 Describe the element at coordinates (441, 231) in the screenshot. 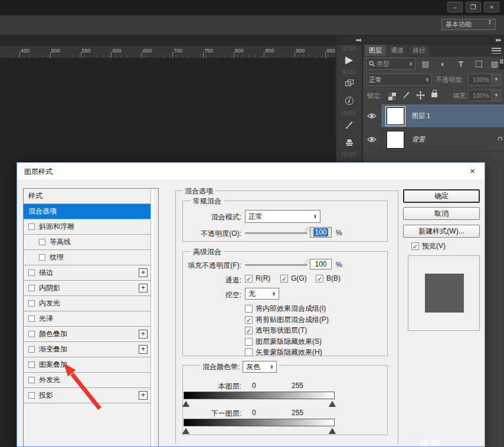

I see `new-style-button: 新建样式(W)...` at that location.